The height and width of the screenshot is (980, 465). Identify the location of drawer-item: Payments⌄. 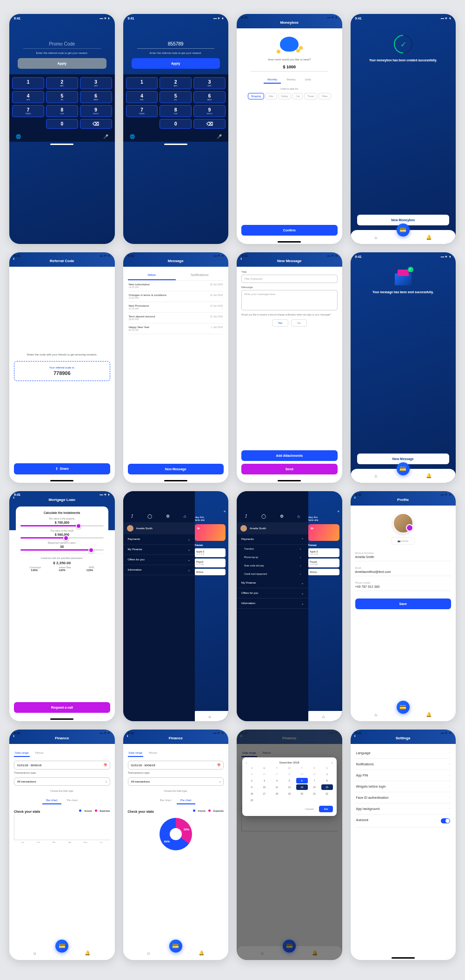
(159, 539).